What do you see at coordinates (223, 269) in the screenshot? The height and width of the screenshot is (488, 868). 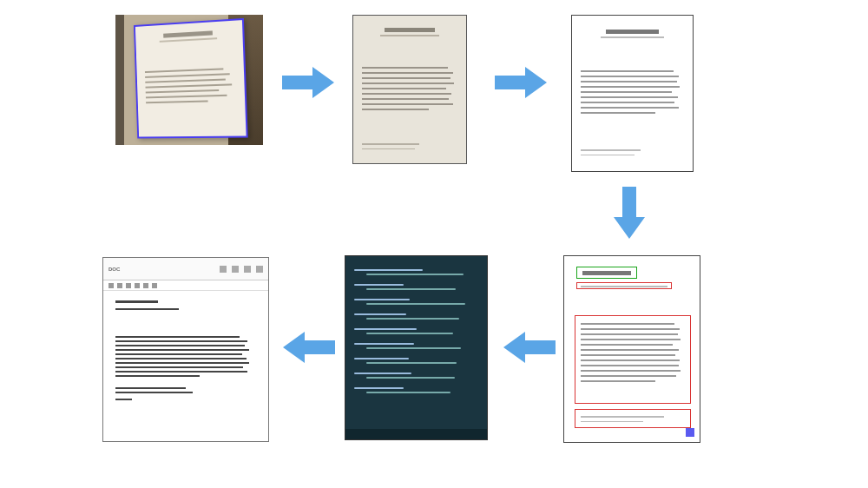 I see `undo-icon` at bounding box center [223, 269].